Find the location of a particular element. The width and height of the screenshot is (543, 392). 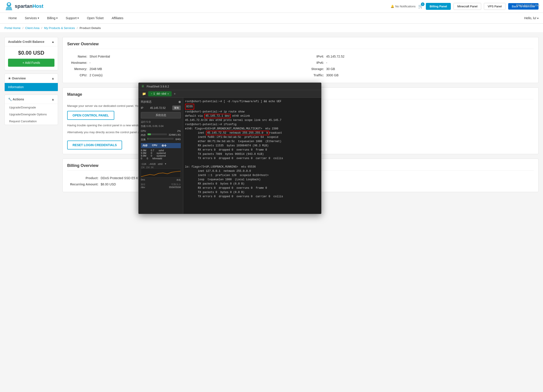

finalshell-overlay: 🖥 FinalShell 3.9.8.2 📁 ● 1 dd-sbd ✕ + 同步… is located at coordinates (230, 142).